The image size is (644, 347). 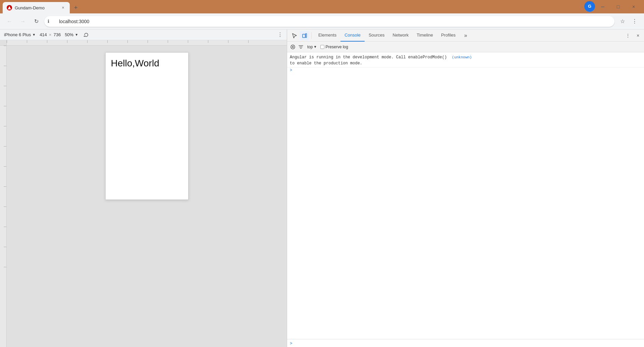 What do you see at coordinates (466, 36) in the screenshot?
I see `more-tabs-button: »` at bounding box center [466, 36].